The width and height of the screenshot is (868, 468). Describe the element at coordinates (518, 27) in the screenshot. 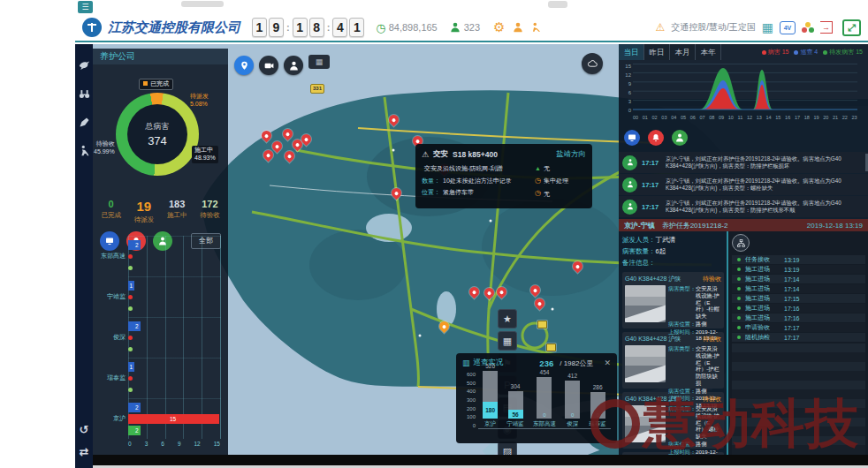

I see `user-icon` at that location.